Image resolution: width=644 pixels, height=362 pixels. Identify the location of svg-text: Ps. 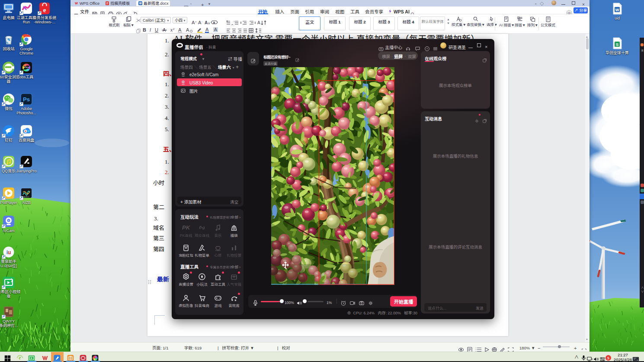
(26, 100).